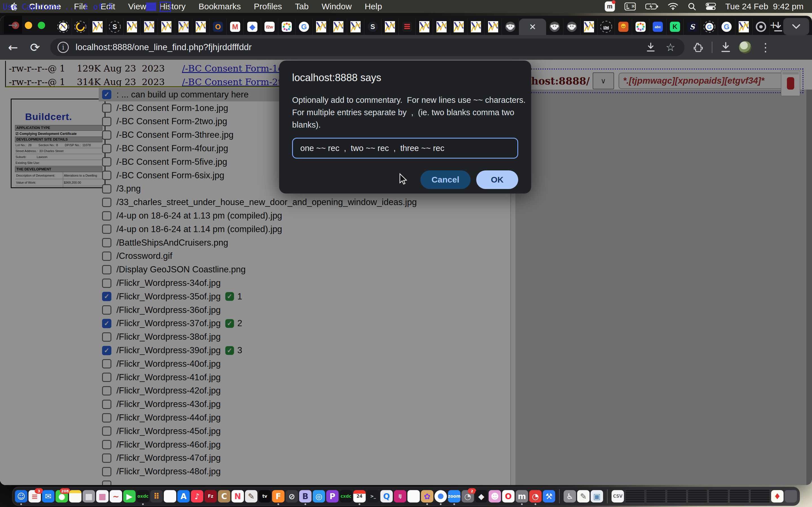 This screenshot has height=507, width=812. I want to click on dock-item-trash, so click(791, 496).